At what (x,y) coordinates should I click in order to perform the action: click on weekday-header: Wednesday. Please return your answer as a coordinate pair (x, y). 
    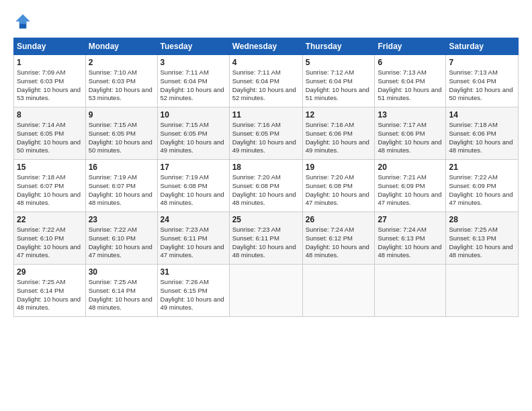
    Looking at the image, I should click on (266, 47).